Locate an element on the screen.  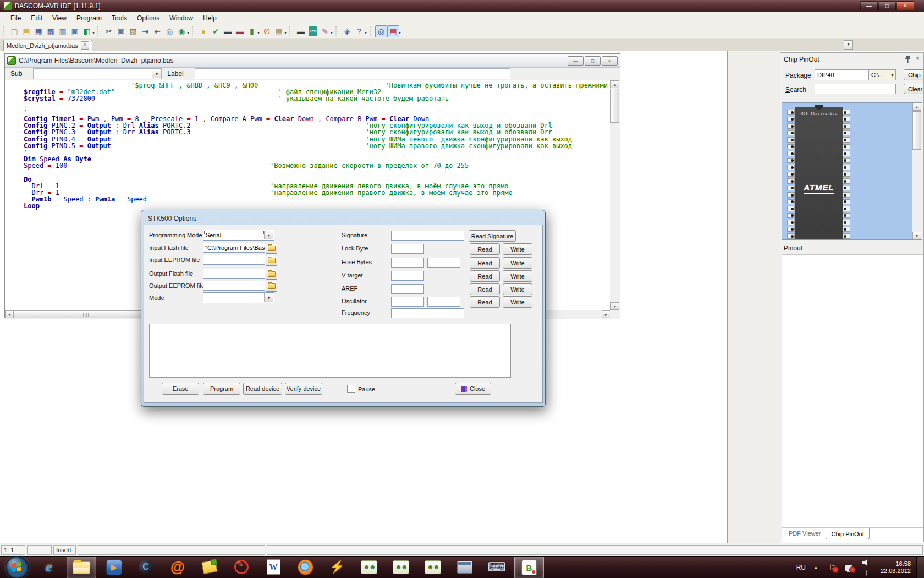
pdf-viewer-button: ▤ is located at coordinates (393, 31).